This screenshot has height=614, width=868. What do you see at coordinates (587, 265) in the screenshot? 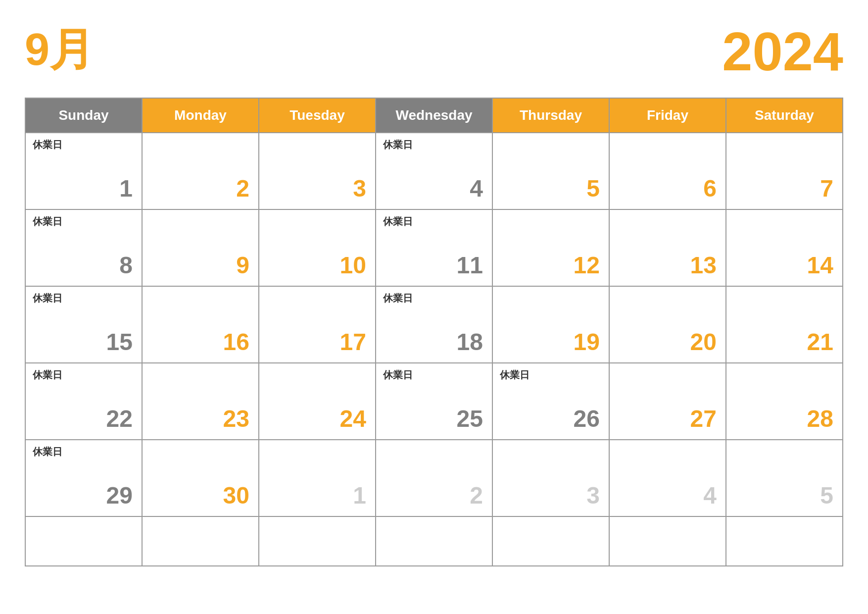
I see `cell-number: 12` at bounding box center [587, 265].